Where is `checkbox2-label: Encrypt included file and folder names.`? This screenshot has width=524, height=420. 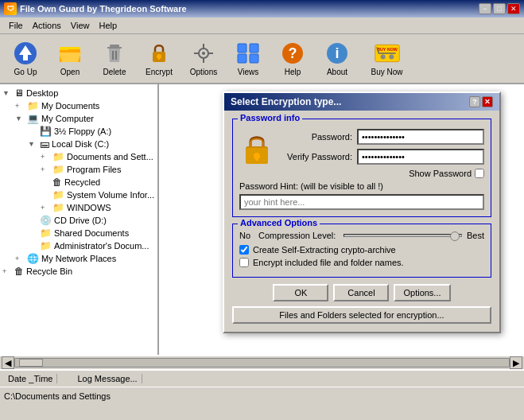
checkbox2-label: Encrypt included file and folder names. is located at coordinates (328, 262).